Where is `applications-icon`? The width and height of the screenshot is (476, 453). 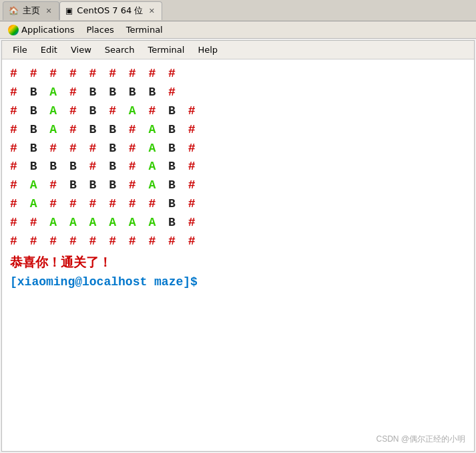 applications-icon is located at coordinates (13, 30).